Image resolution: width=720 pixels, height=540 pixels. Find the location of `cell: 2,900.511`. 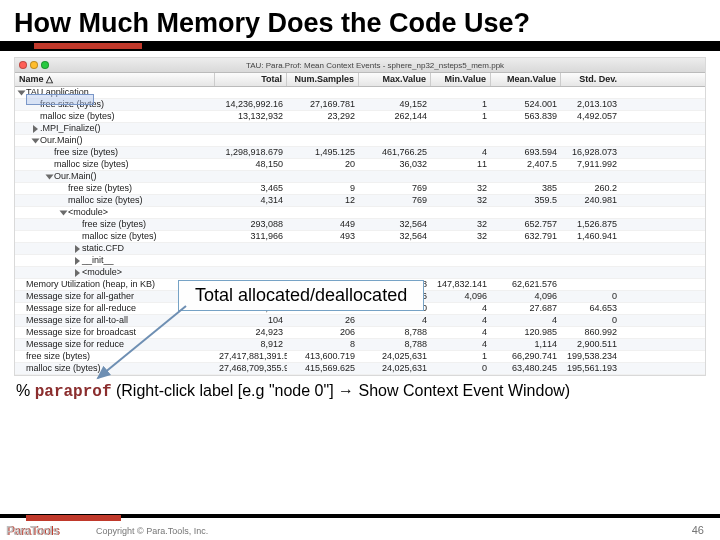

cell: 2,900.511 is located at coordinates (591, 344).